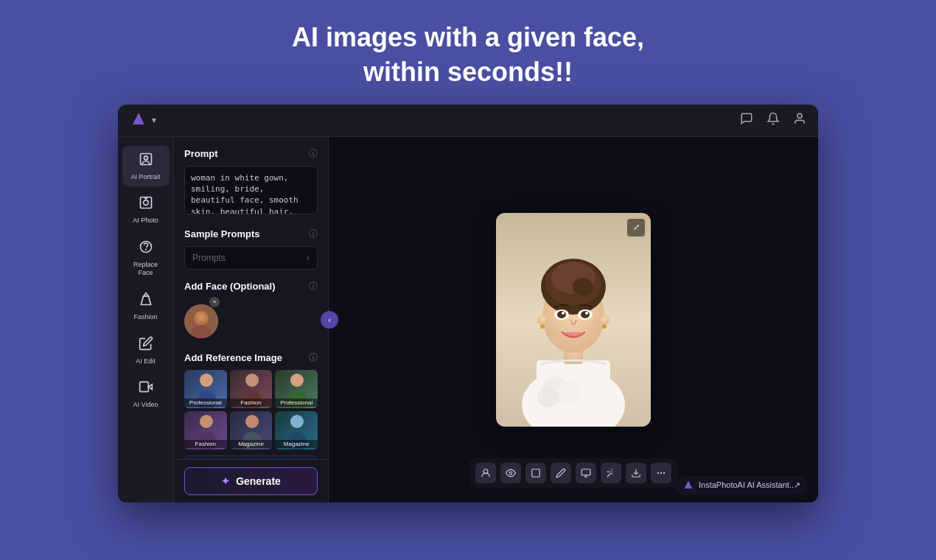  What do you see at coordinates (146, 361) in the screenshot?
I see `sidebar-item-ai-edit-label: AI Edit` at bounding box center [146, 361].